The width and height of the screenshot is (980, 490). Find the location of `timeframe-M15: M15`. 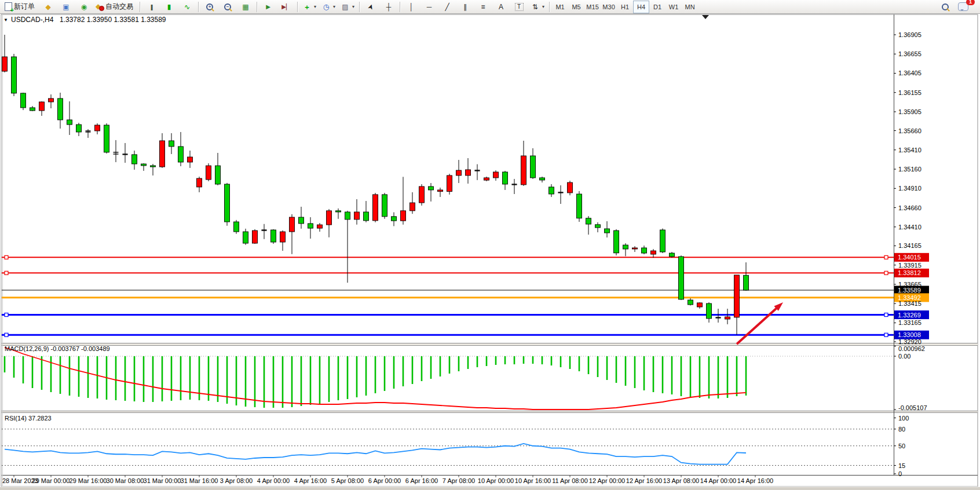

timeframe-M15: M15 is located at coordinates (593, 7).